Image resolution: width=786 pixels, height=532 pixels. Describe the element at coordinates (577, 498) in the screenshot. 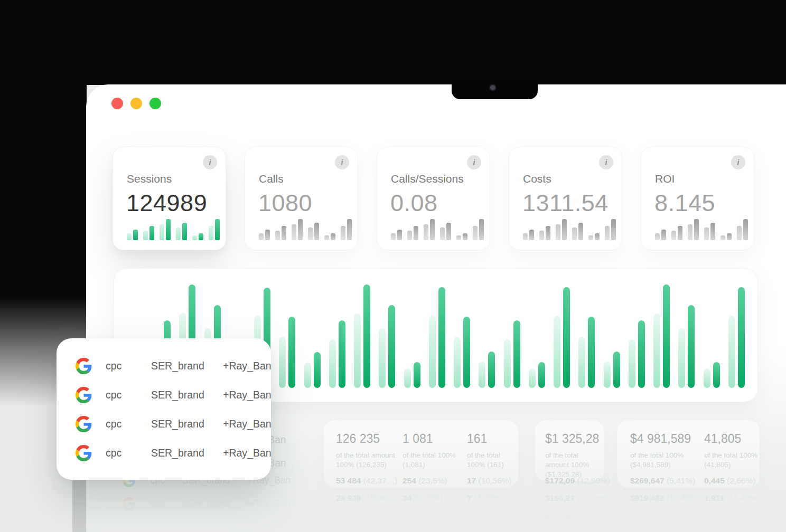

I see `stats-row: $156,27 (11,79%)` at that location.